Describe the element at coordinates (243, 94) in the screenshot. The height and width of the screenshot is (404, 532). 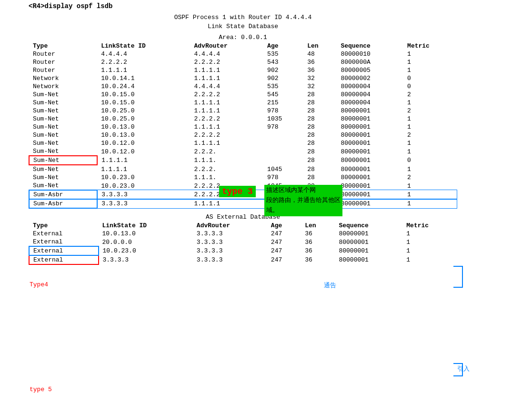
I see `table-row: Sum-Net10.0.15.02.2.2.254528800000042` at that location.